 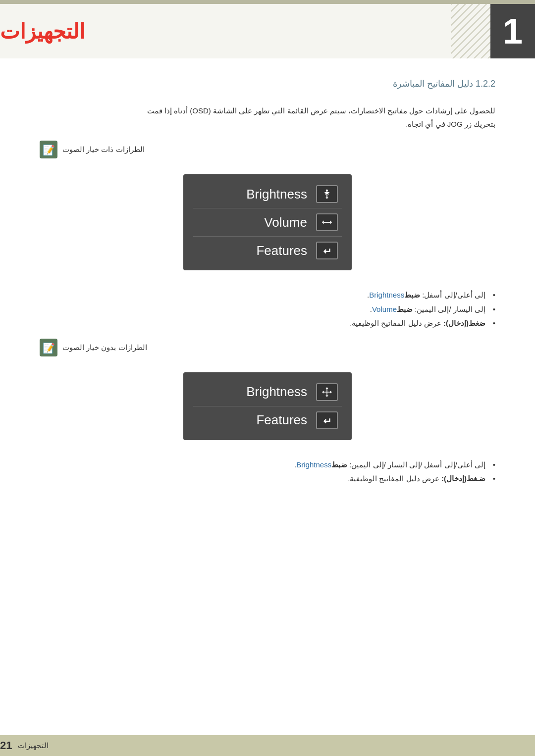 I want to click on note-icon-2: 📝, so click(x=49, y=348).